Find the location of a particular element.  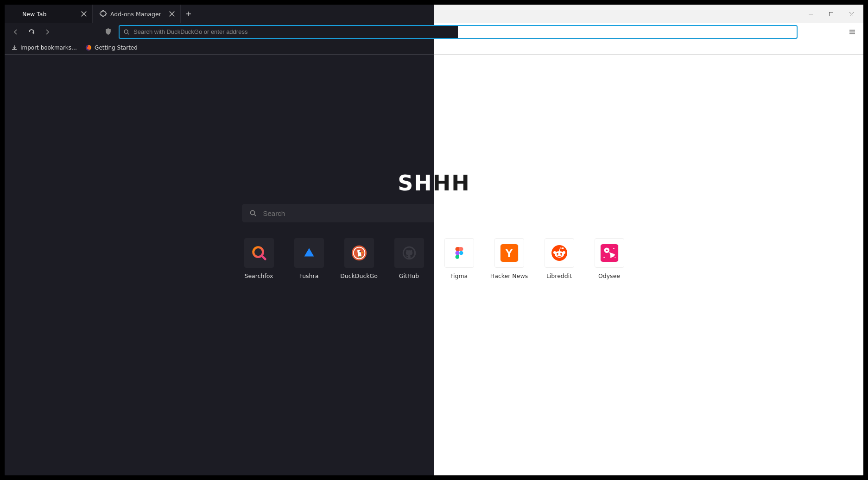

tab-bar: New Tab Add-ons Manager is located at coordinates (434, 14).